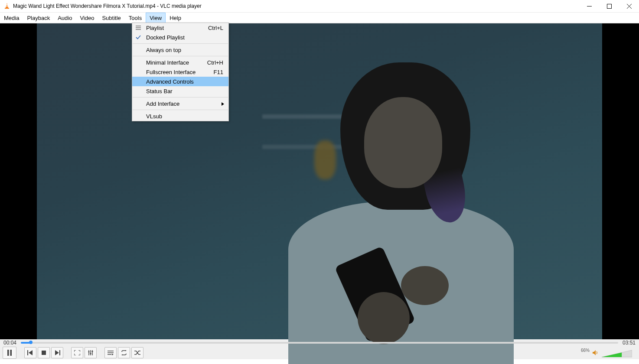  What do you see at coordinates (91, 353) in the screenshot?
I see `extended-settings-button` at bounding box center [91, 353].